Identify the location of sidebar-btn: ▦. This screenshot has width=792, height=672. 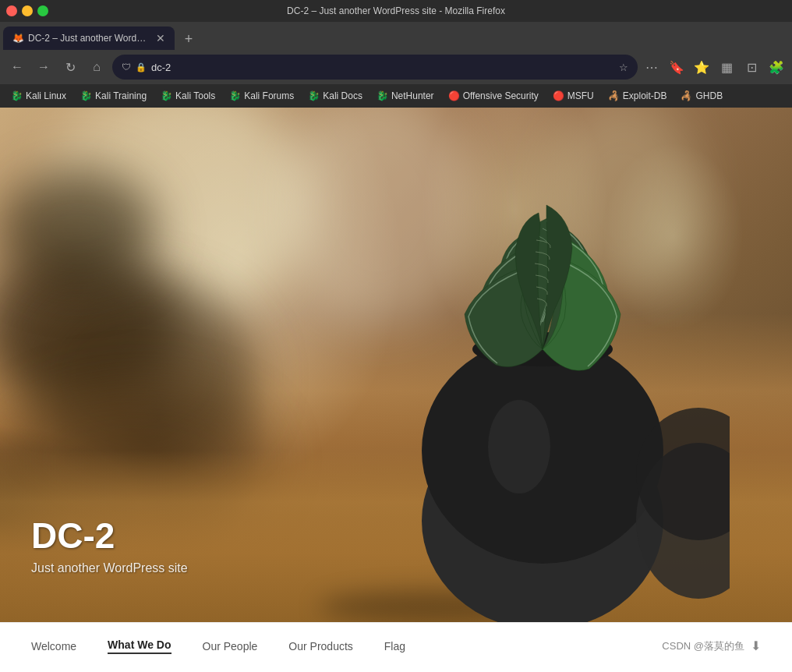
(727, 67).